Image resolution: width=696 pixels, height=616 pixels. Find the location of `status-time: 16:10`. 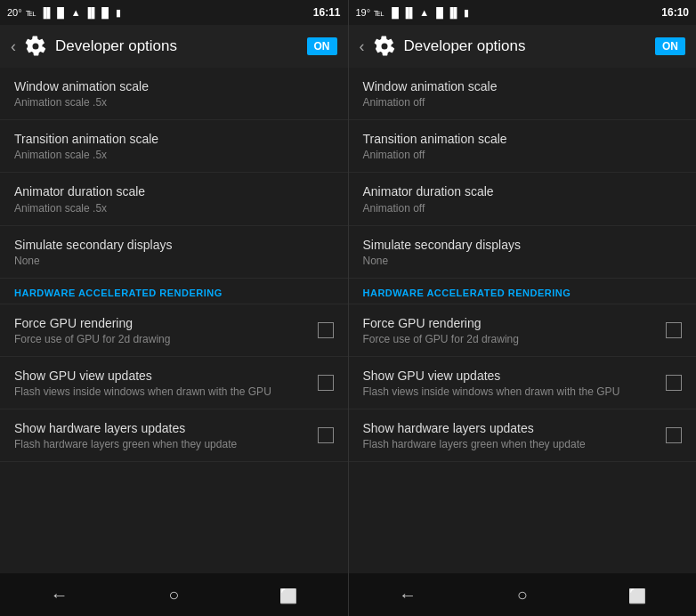

status-time: 16:10 is located at coordinates (675, 12).